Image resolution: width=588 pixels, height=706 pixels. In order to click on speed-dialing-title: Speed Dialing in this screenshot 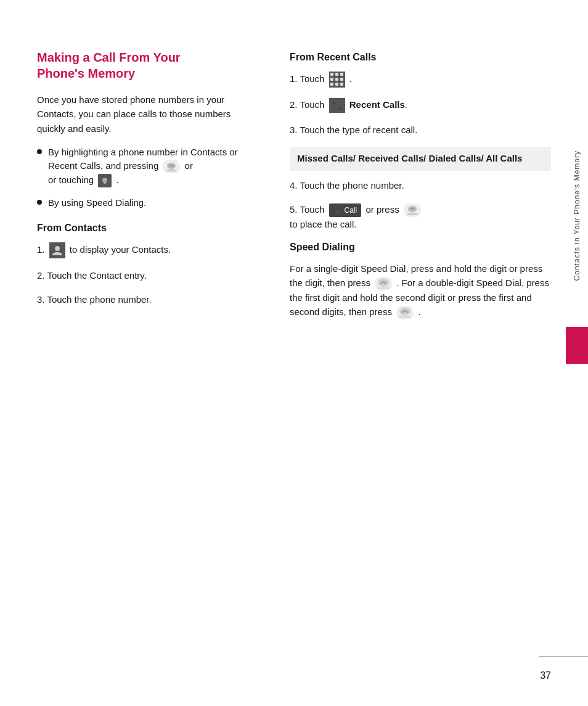, I will do `click(420, 247)`.